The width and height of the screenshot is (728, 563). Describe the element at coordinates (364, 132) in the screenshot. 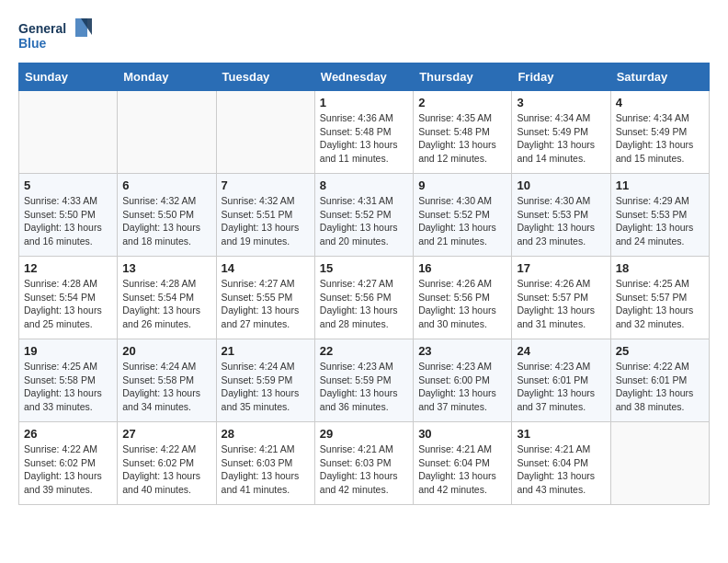

I see `calendar-week-row: 1Sunrise: 4:36 AM Sunset: 5:48 PM Daylig…` at that location.